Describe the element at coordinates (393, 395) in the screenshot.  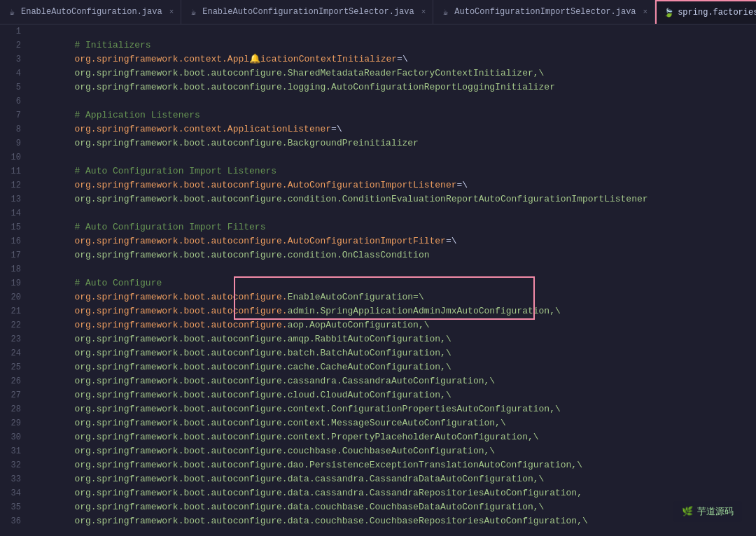
I see `code-line-27: org.springframework.boot.autoconfigure.c…` at that location.